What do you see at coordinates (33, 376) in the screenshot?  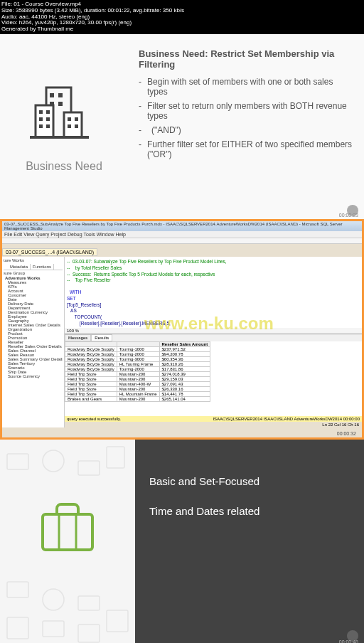 I see `tree-item: Source Currency` at bounding box center [33, 376].